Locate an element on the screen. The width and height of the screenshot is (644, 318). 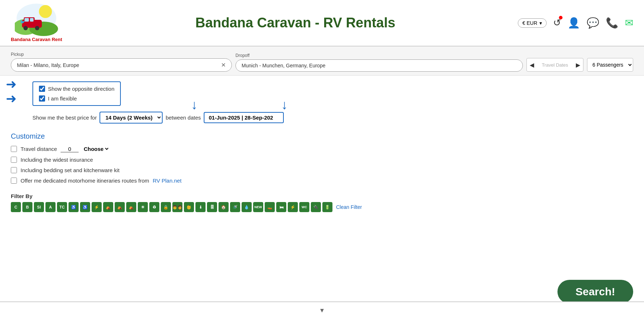
dropoff-value: Munich - Munchen, Germany, Europe is located at coordinates (283, 66).